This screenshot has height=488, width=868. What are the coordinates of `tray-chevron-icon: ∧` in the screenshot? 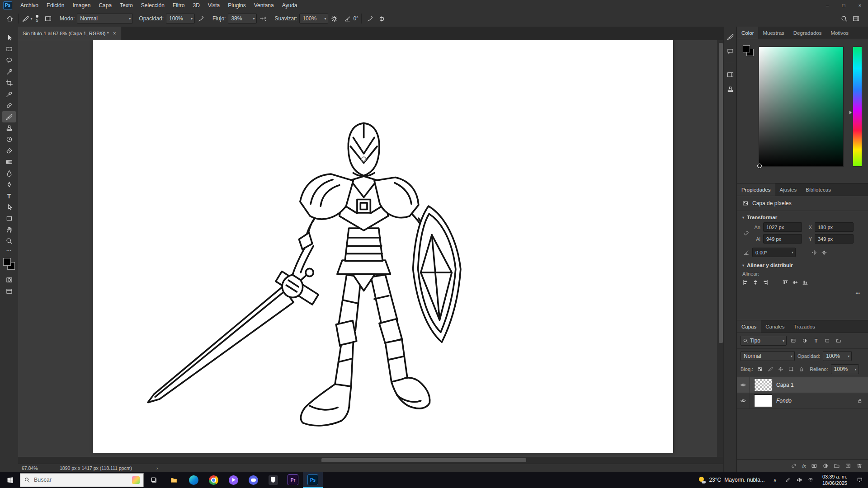 It's located at (775, 480).